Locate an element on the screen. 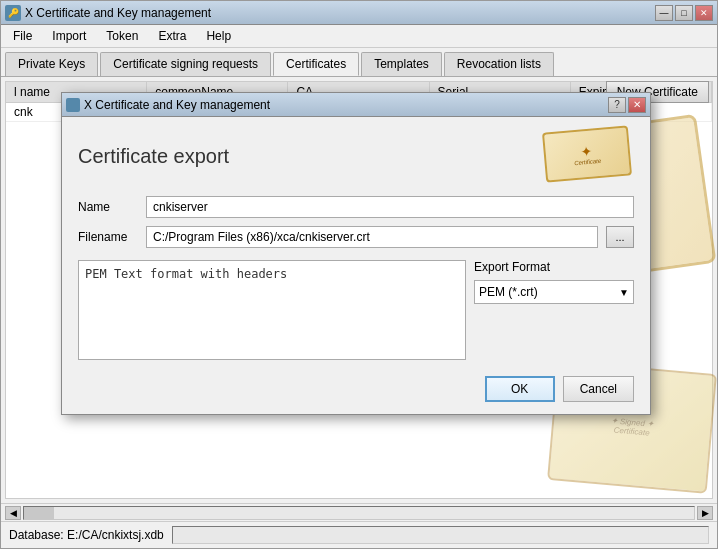 This screenshot has width=718, height=549. format-section: Export Format PEM (*.crt) ▼ is located at coordinates (554, 310).